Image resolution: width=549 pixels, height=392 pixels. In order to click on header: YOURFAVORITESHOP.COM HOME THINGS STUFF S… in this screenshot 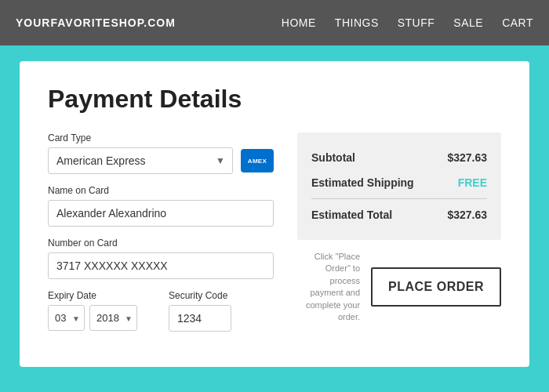, I will do `click(274, 23)`.